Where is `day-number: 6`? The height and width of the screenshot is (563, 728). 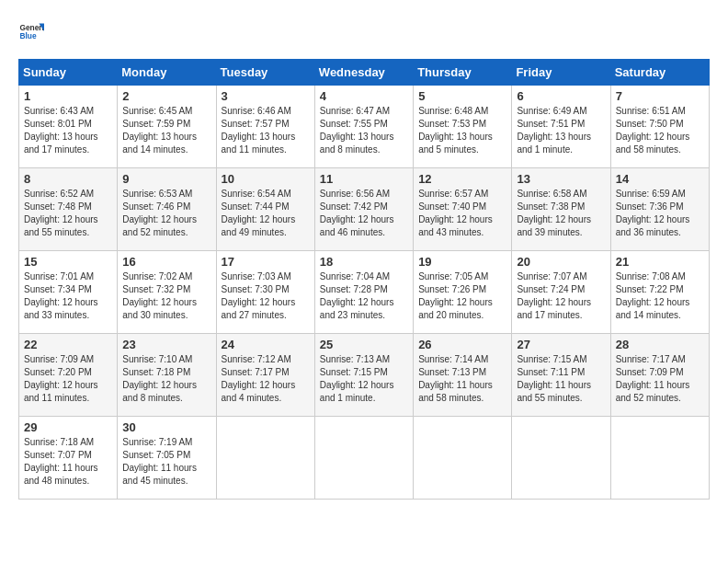 day-number: 6 is located at coordinates (561, 96).